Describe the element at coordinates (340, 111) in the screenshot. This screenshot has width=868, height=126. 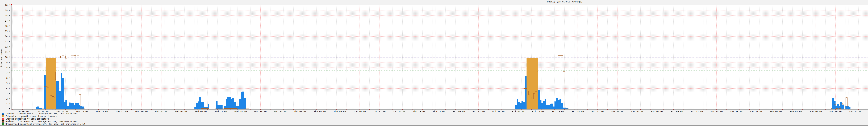
I see `svg-text: Thu 06:00` at that location.